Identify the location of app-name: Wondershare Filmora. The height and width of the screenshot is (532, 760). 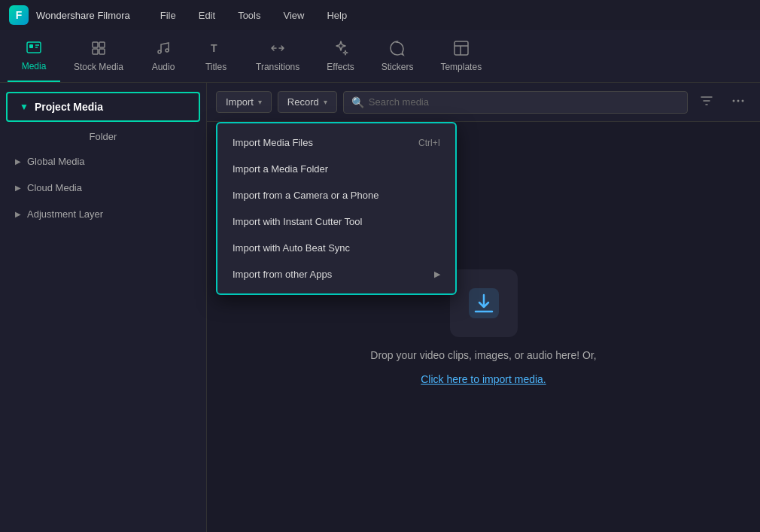
(83, 15).